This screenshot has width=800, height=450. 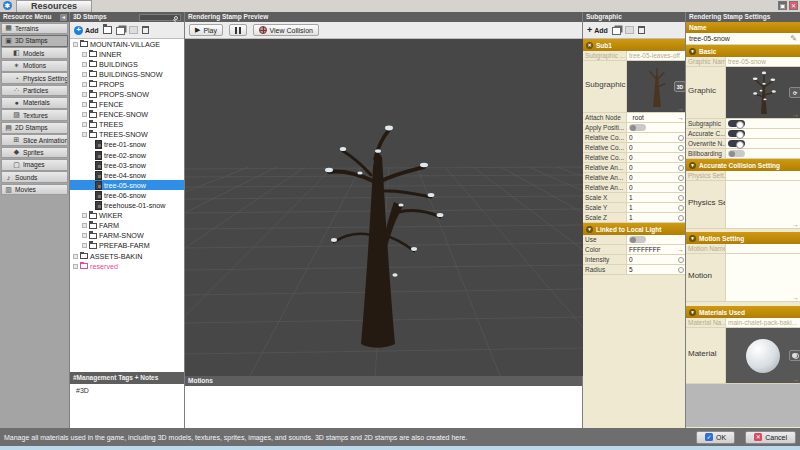 I want to click on sidebar-item: ⊞ Slice Animation, so click(x=34, y=140).